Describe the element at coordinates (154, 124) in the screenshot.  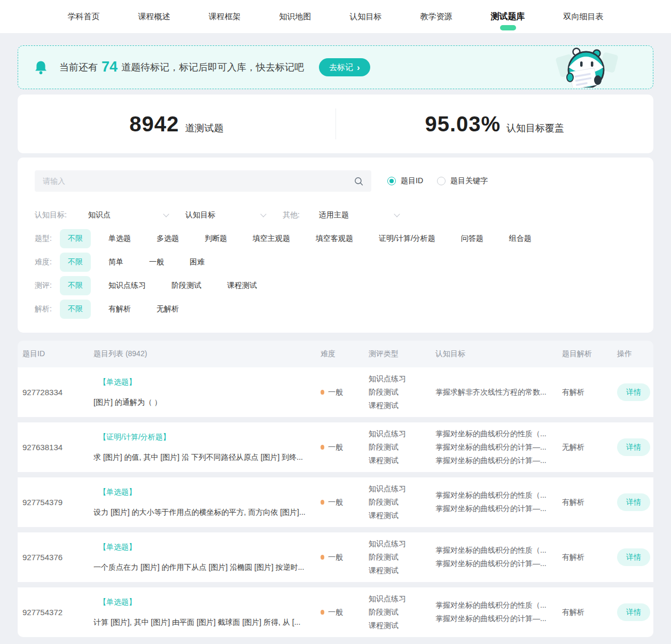
I see `question-count-value: 8942` at that location.